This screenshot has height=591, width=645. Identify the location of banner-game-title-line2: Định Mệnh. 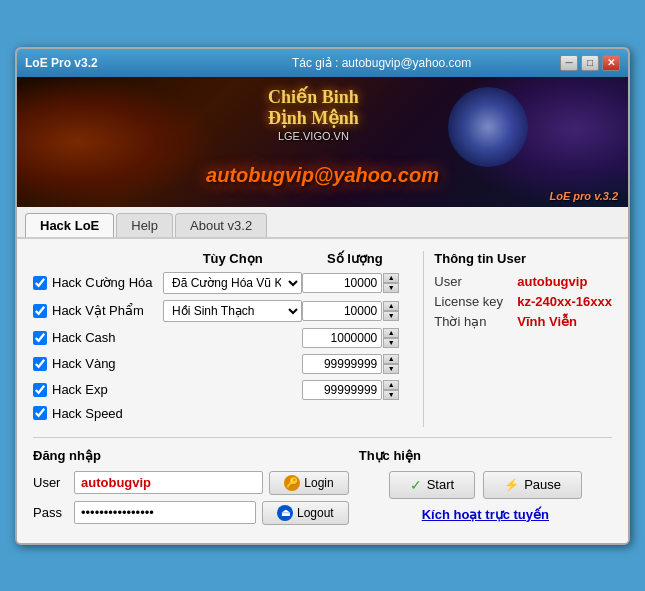
(314, 119).